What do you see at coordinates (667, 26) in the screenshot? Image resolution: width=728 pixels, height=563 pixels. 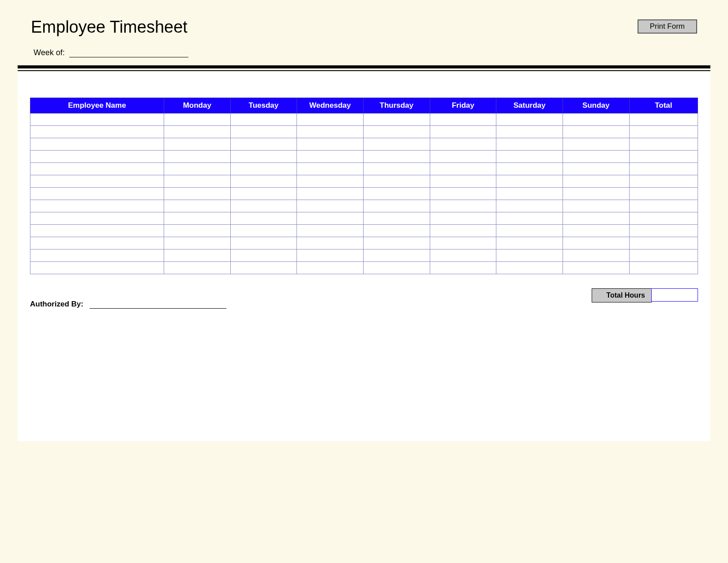 I see `print-button: Print Form` at bounding box center [667, 26].